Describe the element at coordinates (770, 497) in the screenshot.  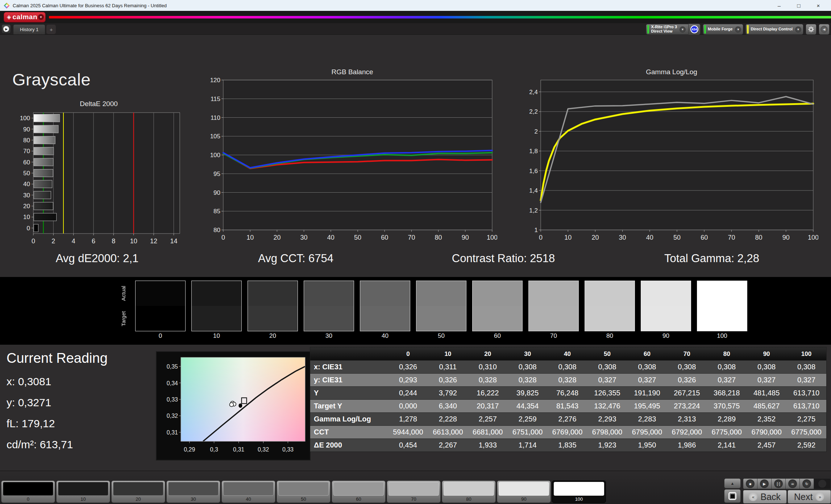
I see `back-label: Back` at that location.